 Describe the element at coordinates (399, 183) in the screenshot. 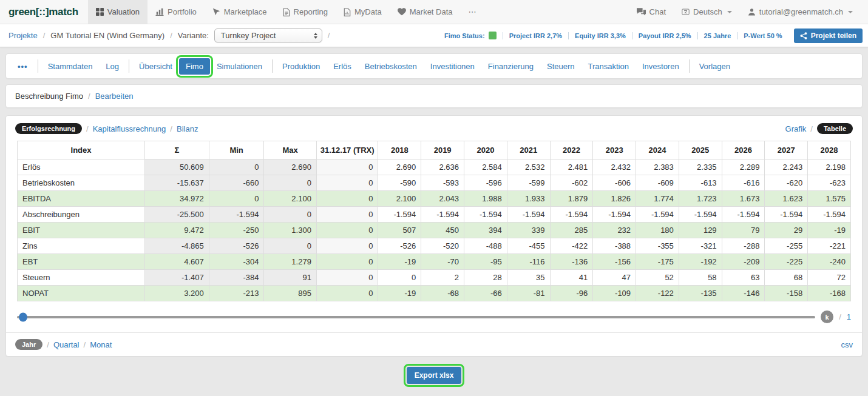

I see `value-cell: -590` at that location.